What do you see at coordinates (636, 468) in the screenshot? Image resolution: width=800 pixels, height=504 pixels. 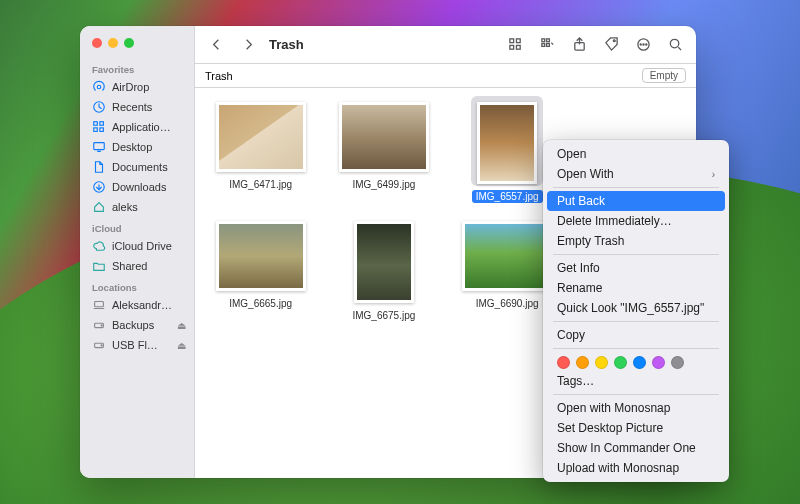 I see `context-item-upload-with-monosnap: Upload with Monosnap` at bounding box center [636, 468].